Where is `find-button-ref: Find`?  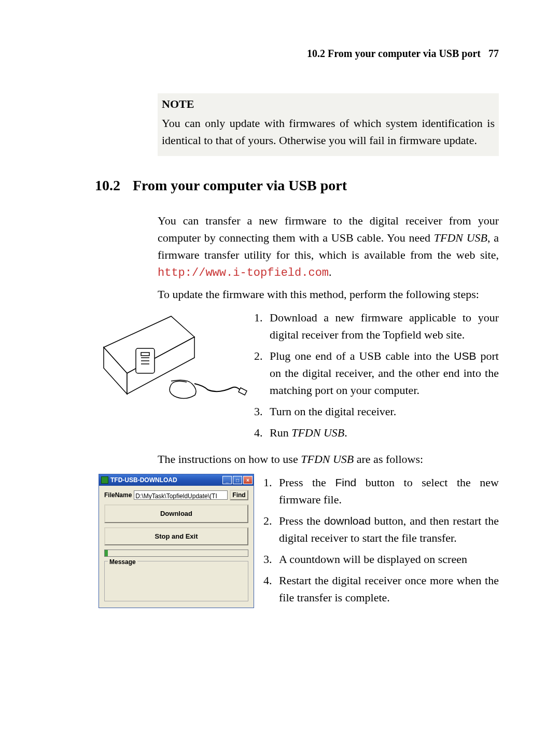 find-button-ref: Find is located at coordinates (345, 482).